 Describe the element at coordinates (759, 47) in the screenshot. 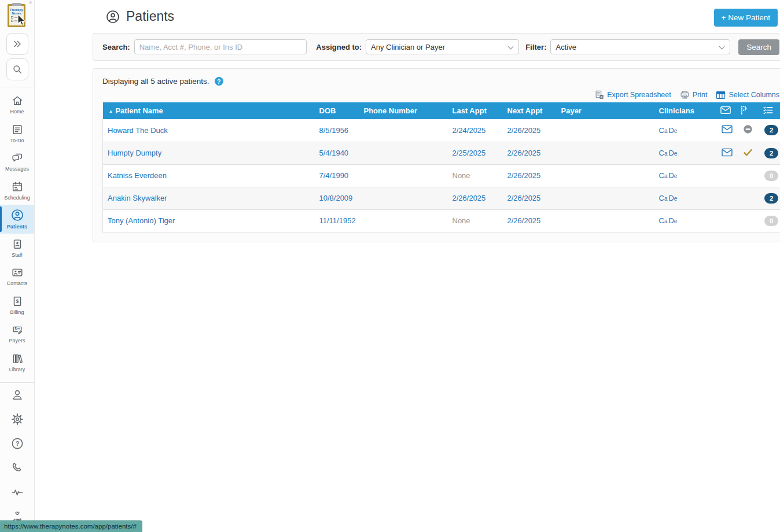

I see `search-button: Search` at that location.